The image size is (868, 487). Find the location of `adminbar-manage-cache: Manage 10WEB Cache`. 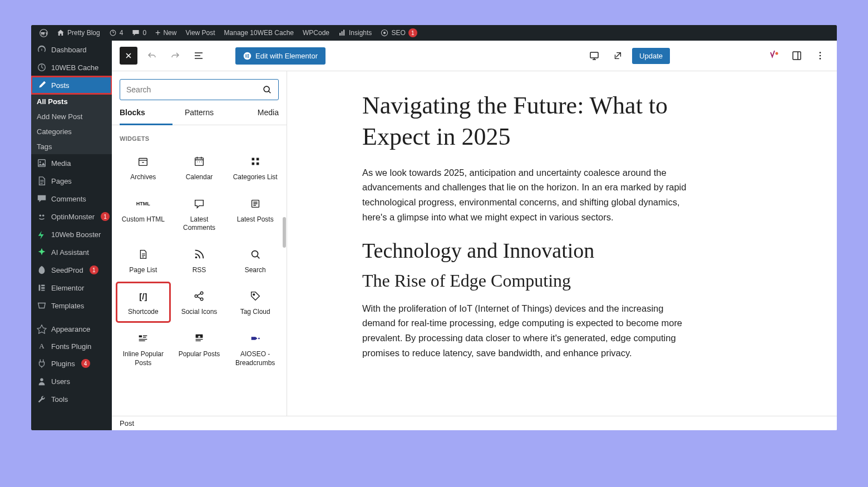

adminbar-manage-cache: Manage 10WEB Cache is located at coordinates (259, 33).